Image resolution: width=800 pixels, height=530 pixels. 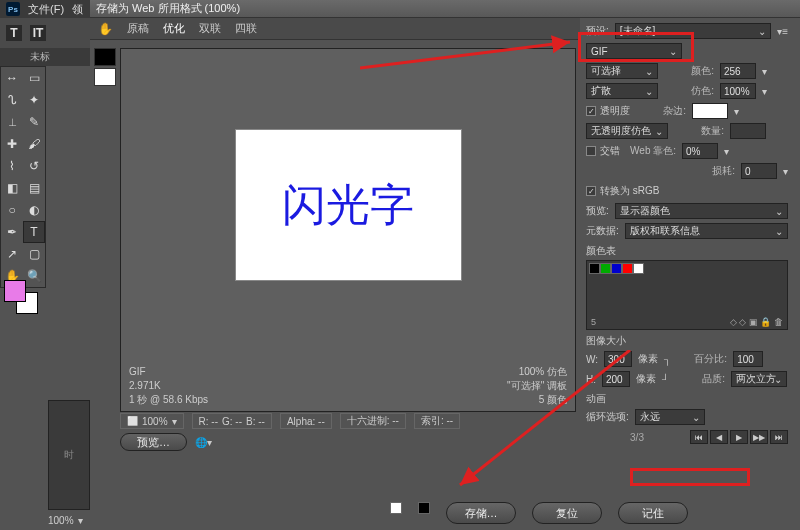 What do you see at coordinates (602, 231) in the screenshot?
I see `meta-label: 元数据:` at bounding box center [602, 231].